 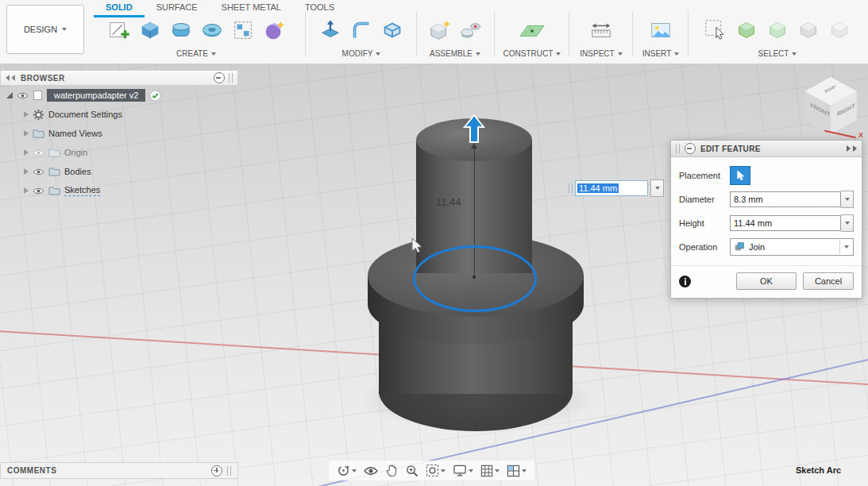 What do you see at coordinates (361, 30) in the screenshot?
I see `fillet-button` at bounding box center [361, 30].